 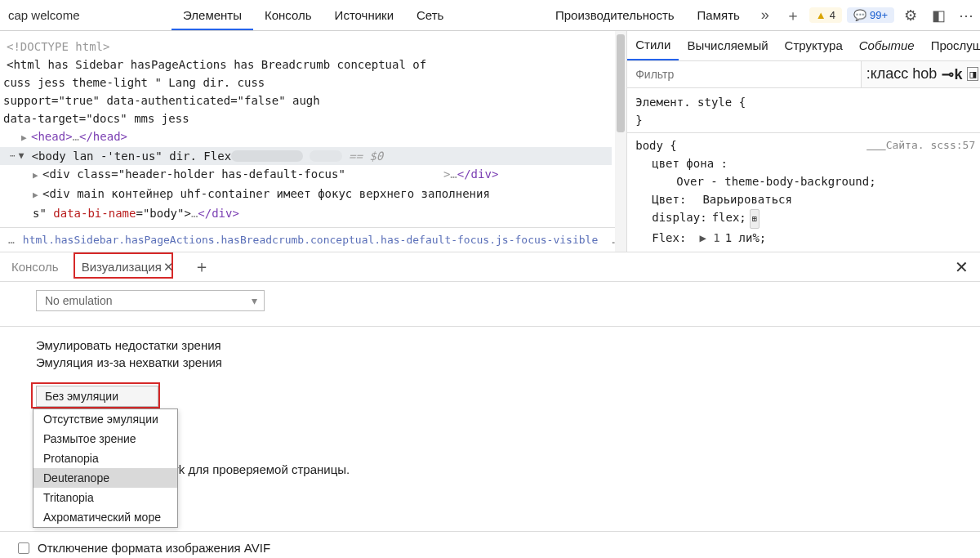 I want to click on avif-toggle-row: Отключение формата изображения AVIF, so click(x=144, y=547).